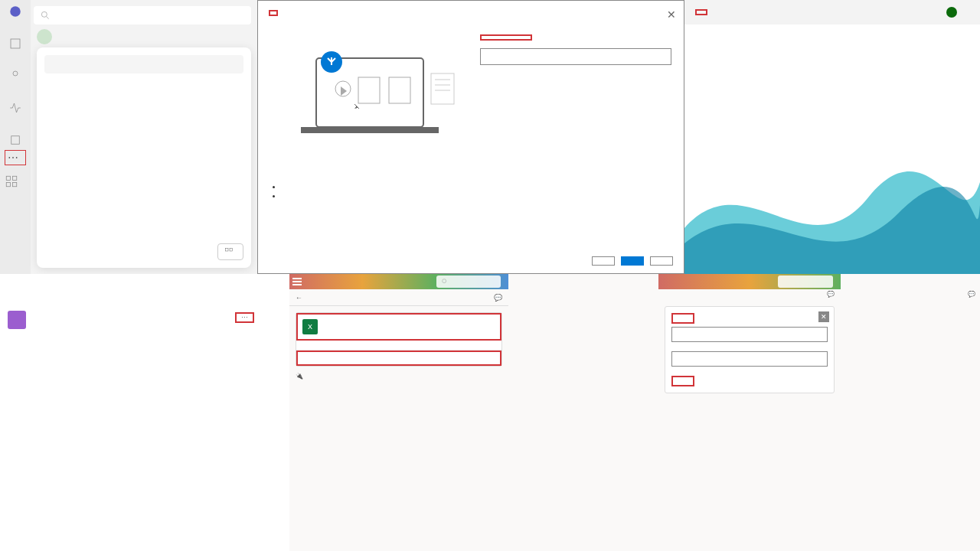 The image size is (980, 551). Describe the element at coordinates (701, 12) in the screenshot. I see `toolbar-more-highlight` at that location.